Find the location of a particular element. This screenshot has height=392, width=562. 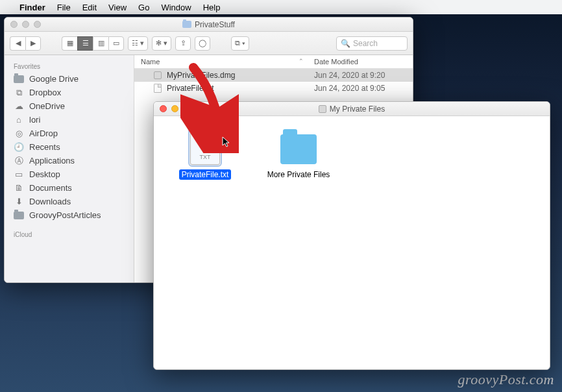

airdrop-icon: ◎ is located at coordinates (19, 134).